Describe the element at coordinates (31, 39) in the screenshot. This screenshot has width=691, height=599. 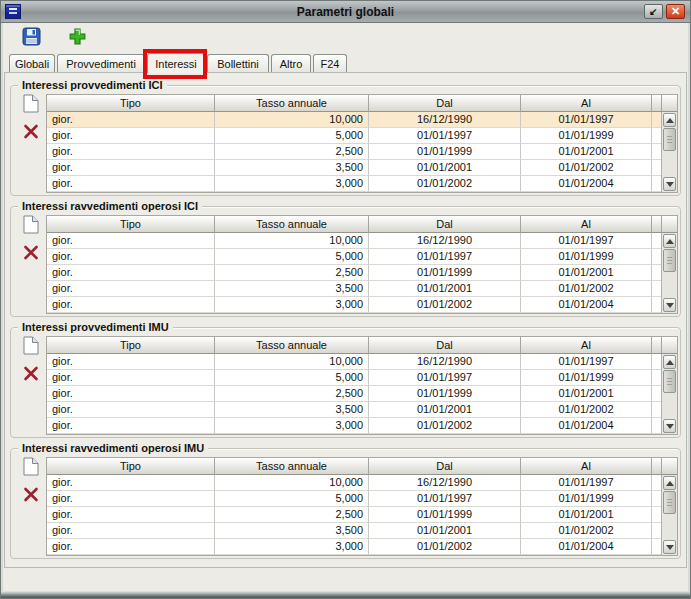
I see `save-button` at that location.